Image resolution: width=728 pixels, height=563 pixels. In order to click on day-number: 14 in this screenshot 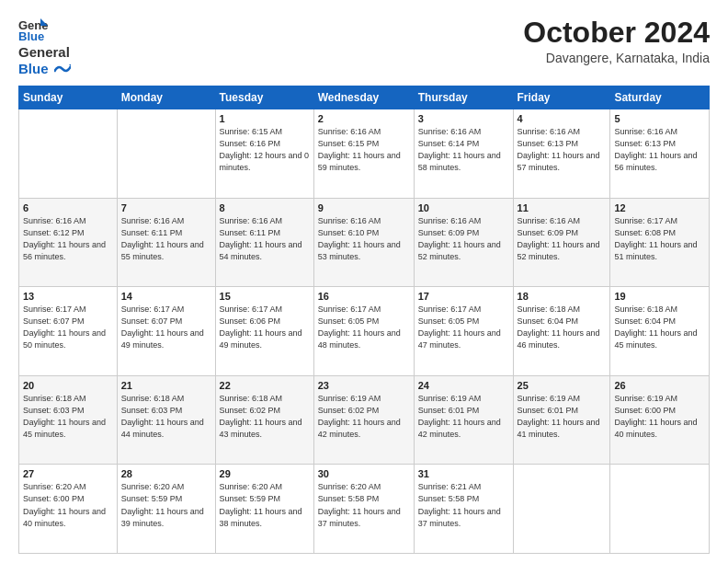, I will do `click(166, 296)`.